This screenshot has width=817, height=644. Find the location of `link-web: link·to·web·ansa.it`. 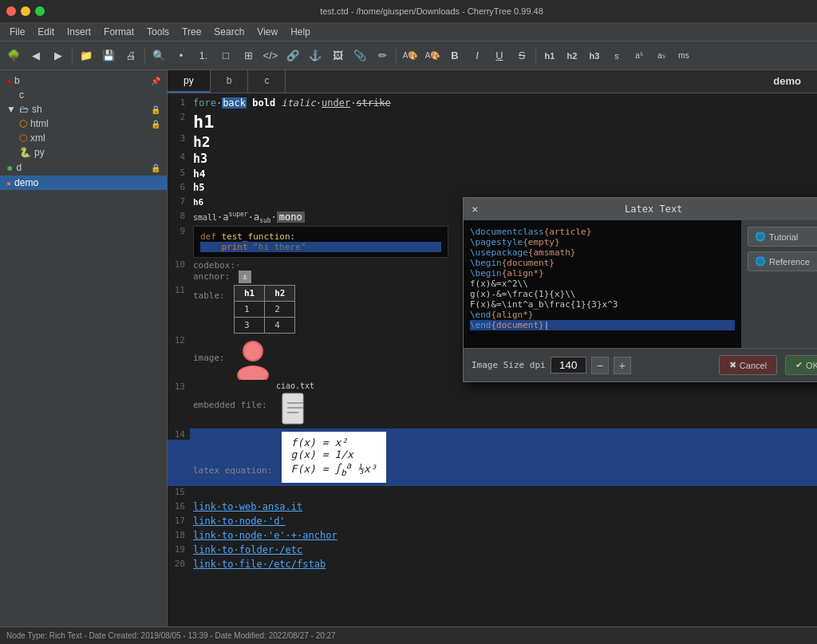

link-web: link·to·web·ansa.it is located at coordinates (247, 507).